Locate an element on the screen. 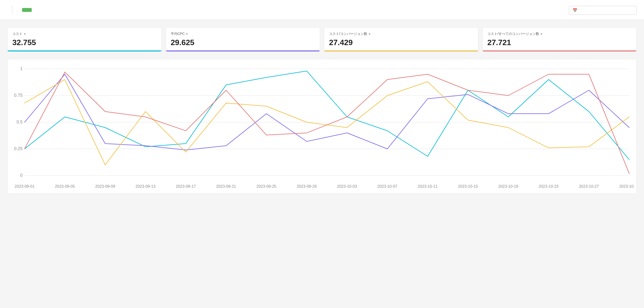 The width and height of the screenshot is (644, 308). calendar-icon: 📅 is located at coordinates (575, 10).